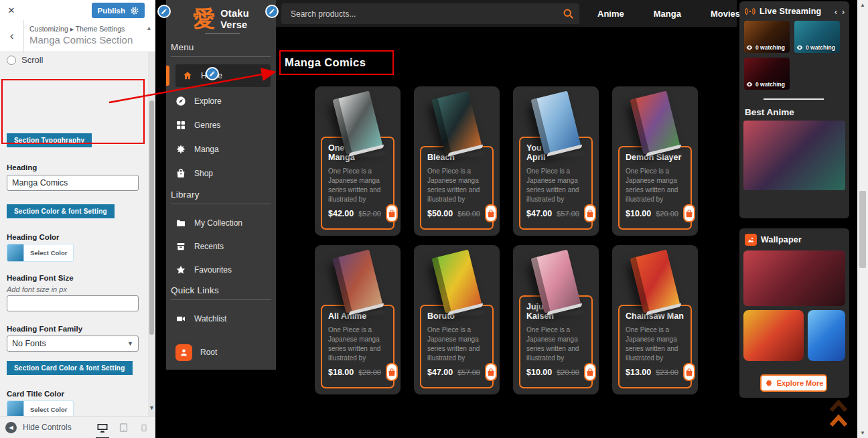  Describe the element at coordinates (638, 214) in the screenshot. I see `product-price: $10.00` at that location.